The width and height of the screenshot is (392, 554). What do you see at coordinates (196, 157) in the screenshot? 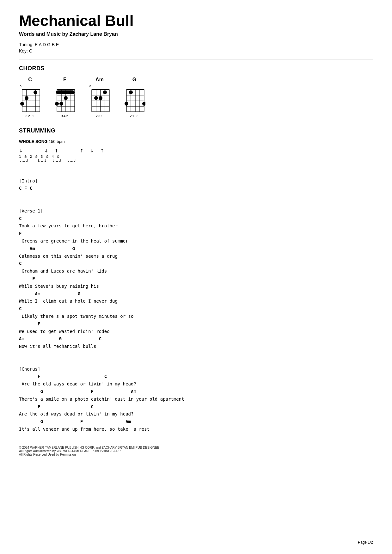
I see `strum-beats: 1 & 2 & 3 & 4 &` at bounding box center [196, 157].